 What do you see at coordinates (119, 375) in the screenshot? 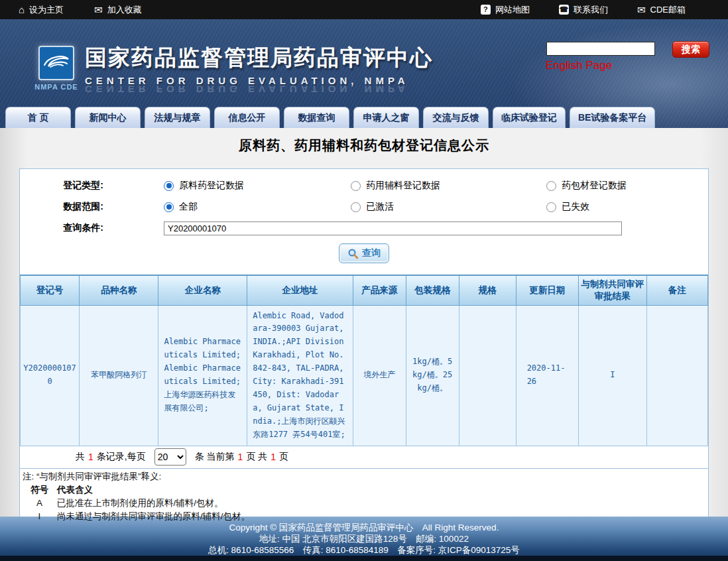
I see `cell-product-name: 苯甲酸阿格列汀` at bounding box center [119, 375].